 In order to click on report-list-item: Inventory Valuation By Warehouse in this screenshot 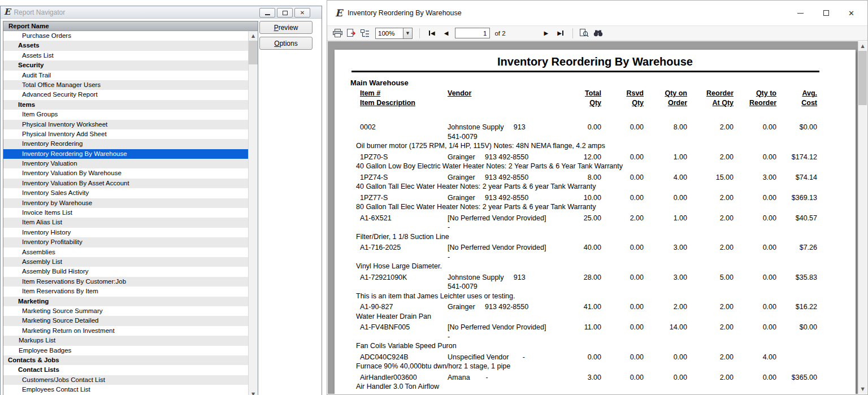, I will do `click(131, 173)`.